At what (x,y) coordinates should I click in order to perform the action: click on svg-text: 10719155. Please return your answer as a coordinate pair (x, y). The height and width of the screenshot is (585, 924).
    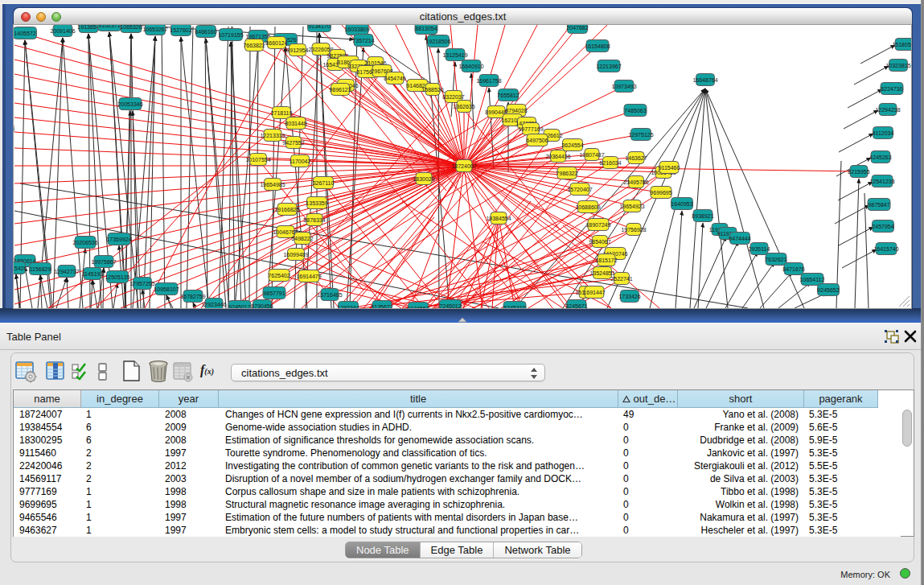
    Looking at the image, I should click on (230, 35).